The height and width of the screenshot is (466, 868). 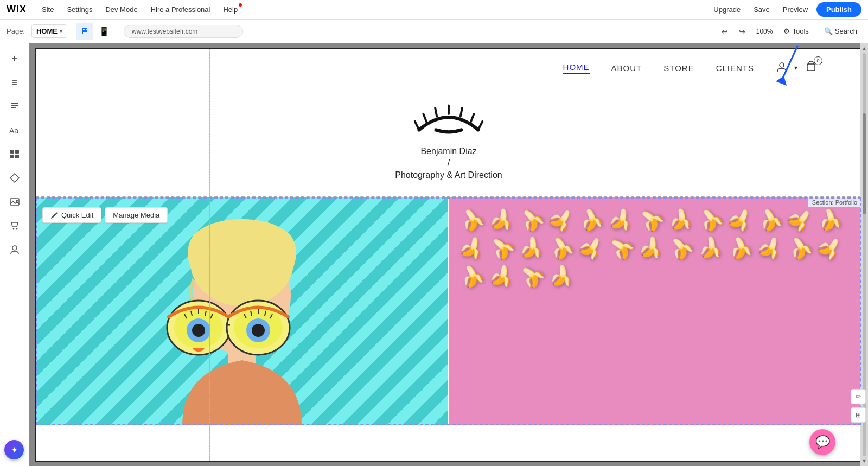 What do you see at coordinates (787, 31) in the screenshot?
I see `tools-icon: ⚙` at bounding box center [787, 31].